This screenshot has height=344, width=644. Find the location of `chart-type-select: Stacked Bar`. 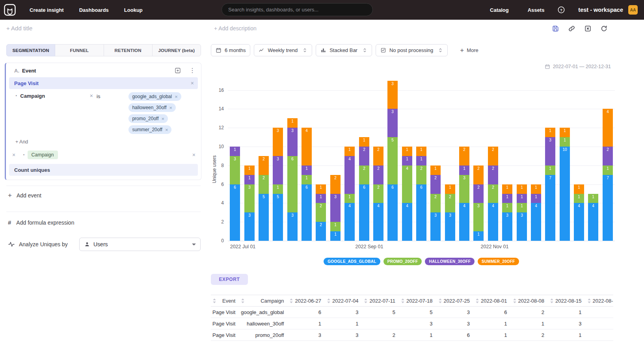

chart-type-select: Stacked Bar is located at coordinates (344, 50).